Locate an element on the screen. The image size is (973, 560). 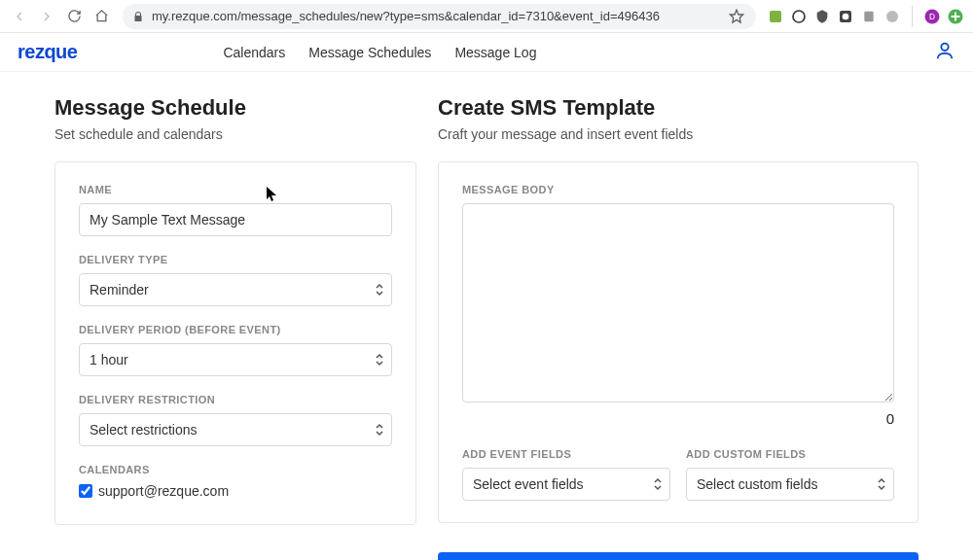
url-text: my.rezque.com/message_schedules/new?type… is located at coordinates (406, 16).